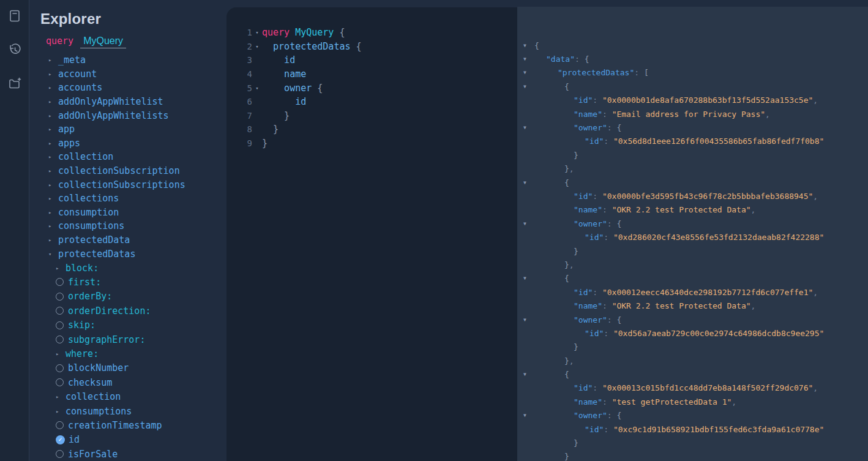  What do you see at coordinates (141, 382) in the screenshot?
I see `sidebar-subfield-checksum: checksum` at bounding box center [141, 382].